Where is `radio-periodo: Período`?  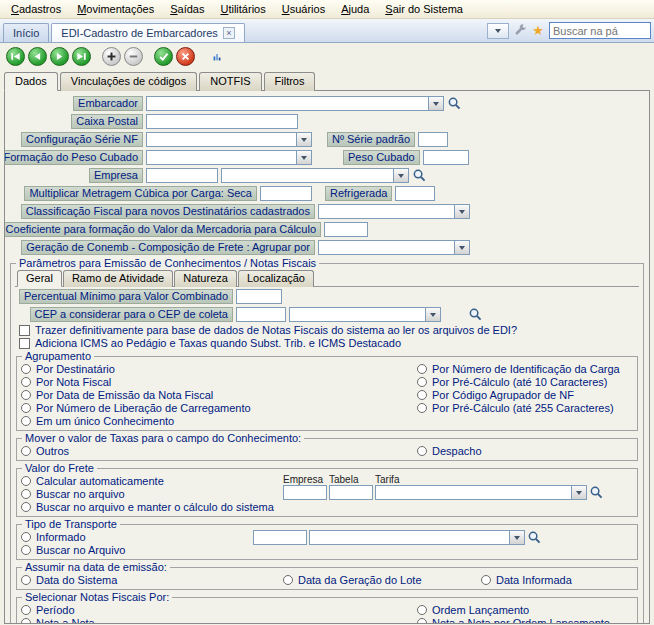 radio-periodo: Período is located at coordinates (219, 610).